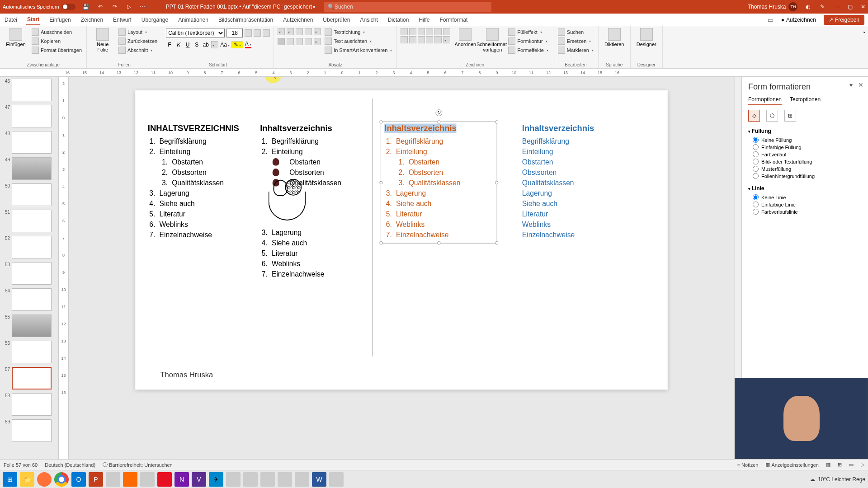 The height and width of the screenshot is (488, 868). What do you see at coordinates (86, 7) in the screenshot?
I see `save-icon: 💾` at bounding box center [86, 7].